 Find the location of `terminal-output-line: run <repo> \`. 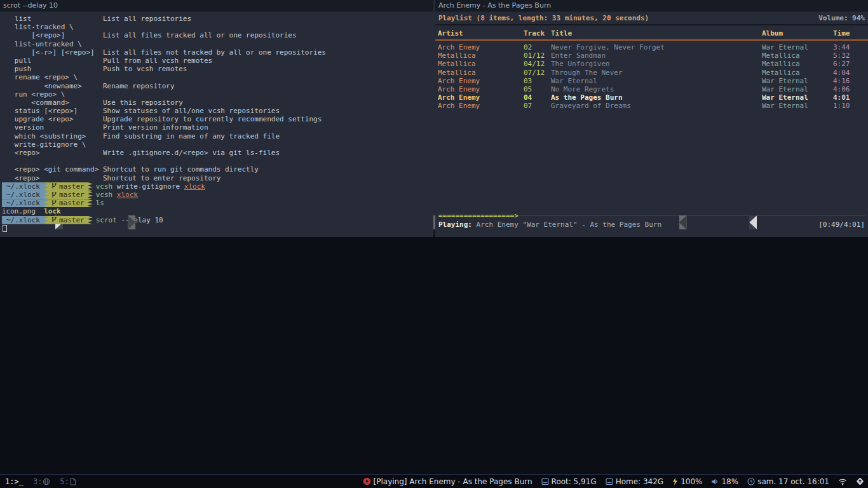

terminal-output-line: run <repo> \ is located at coordinates (217, 94).